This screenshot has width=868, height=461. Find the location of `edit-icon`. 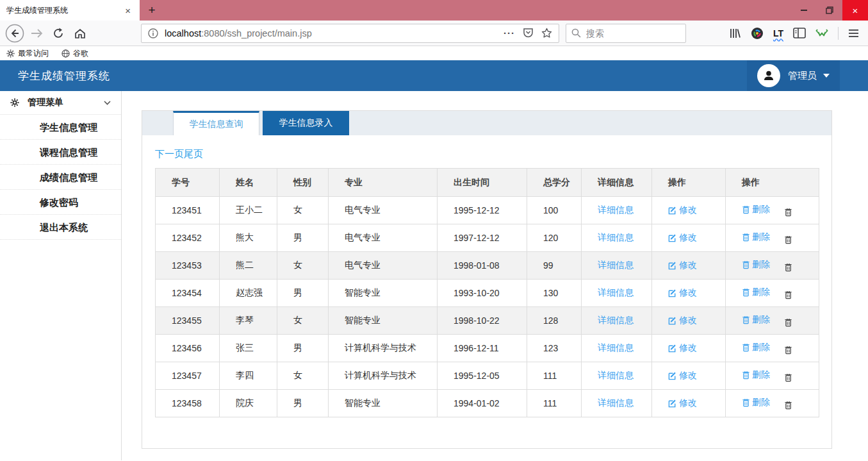

edit-icon is located at coordinates (673, 293).